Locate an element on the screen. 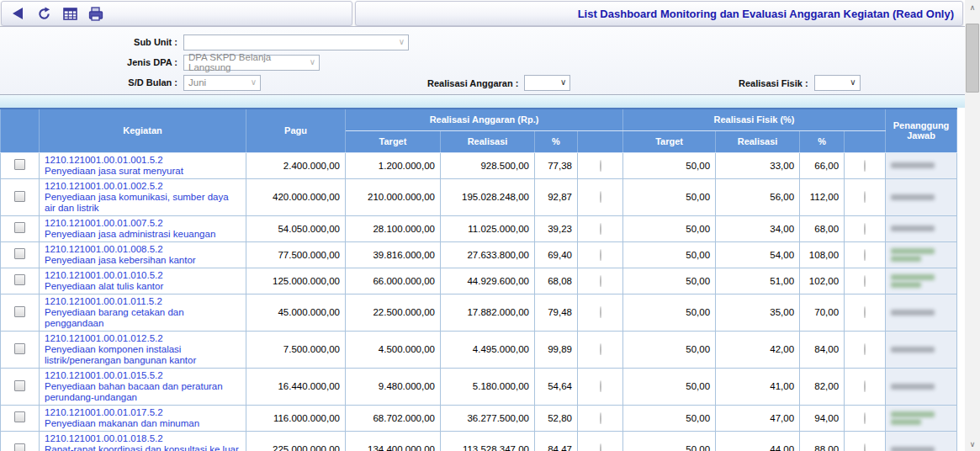 This screenshot has height=451, width=980. realisasi-anggaran-label: Realisasi Anggaran : is located at coordinates (476, 83).